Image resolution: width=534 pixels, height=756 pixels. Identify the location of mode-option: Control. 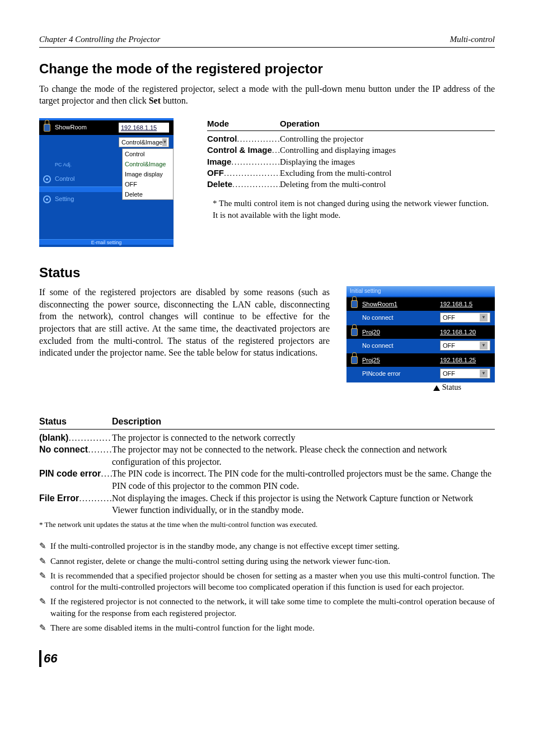
(148, 154).